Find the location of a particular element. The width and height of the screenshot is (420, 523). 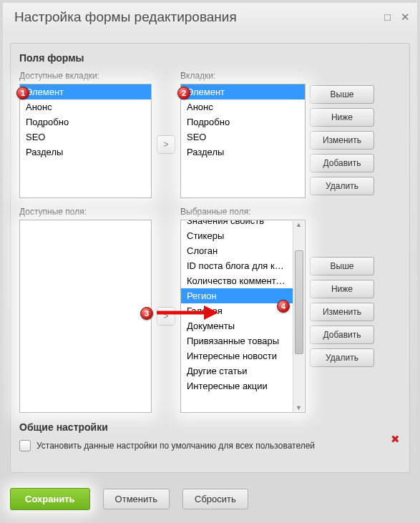

available-tabs-label: Доступные вкладки: is located at coordinates (86, 76).